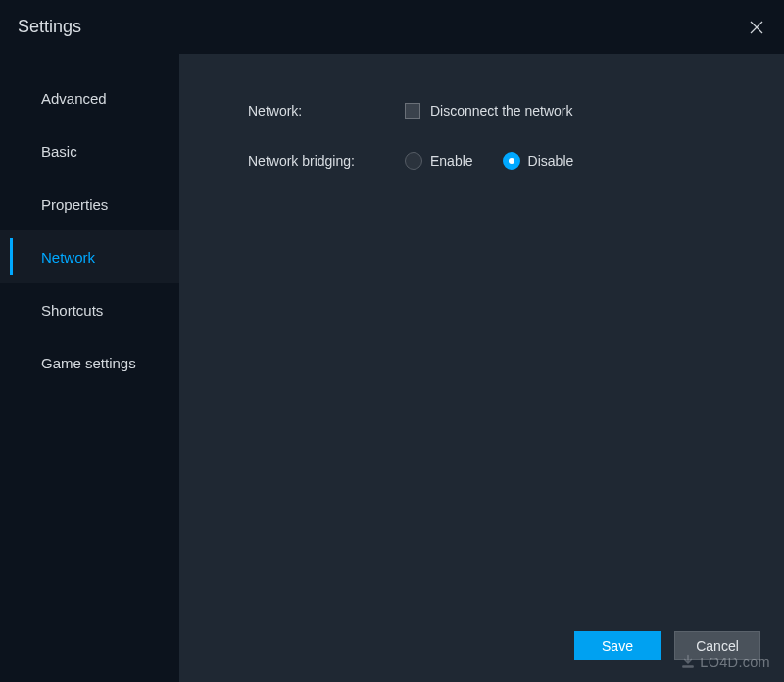  I want to click on sidebar-item-shortcuts: Shortcuts, so click(90, 310).